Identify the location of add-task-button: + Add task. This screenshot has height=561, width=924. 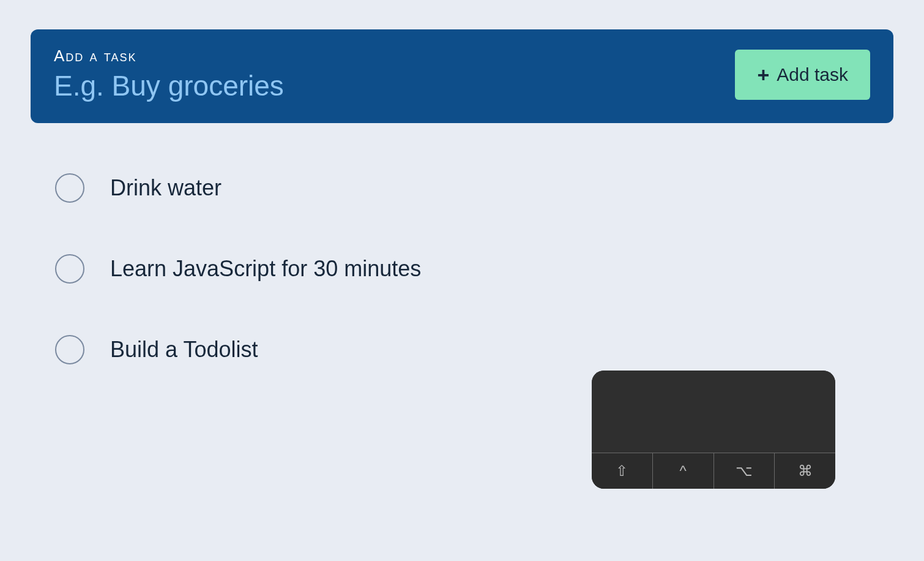
(803, 75).